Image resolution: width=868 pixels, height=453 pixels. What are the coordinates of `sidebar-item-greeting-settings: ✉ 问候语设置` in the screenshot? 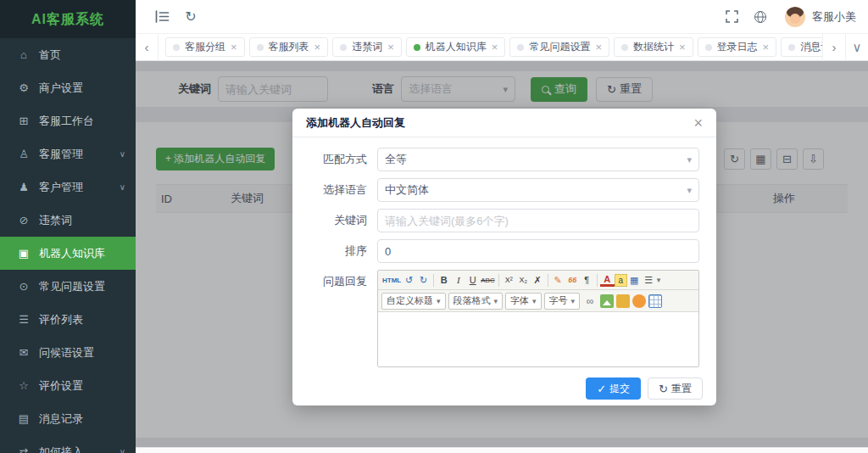 It's located at (68, 353).